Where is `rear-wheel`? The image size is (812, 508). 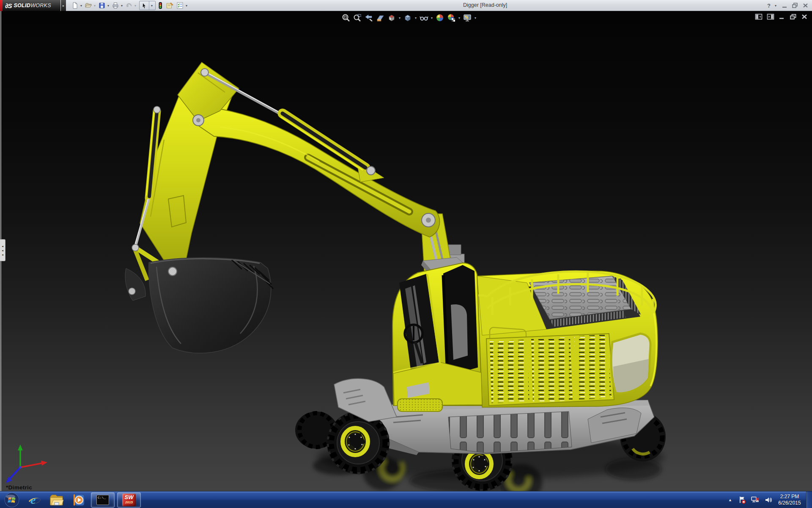 rear-wheel is located at coordinates (482, 461).